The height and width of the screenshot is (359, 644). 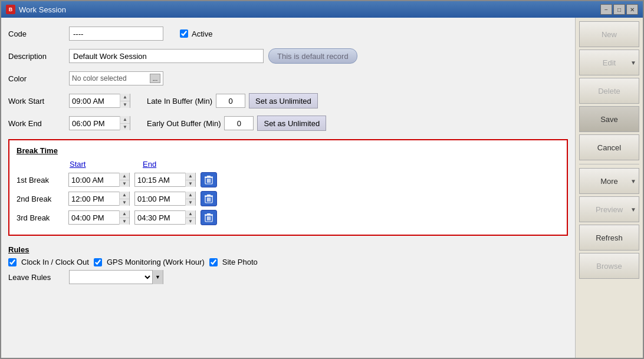 What do you see at coordinates (288, 180) in the screenshot?
I see `break-row-1: 1st Break ▲ ▼ ▲ ▼` at bounding box center [288, 180].